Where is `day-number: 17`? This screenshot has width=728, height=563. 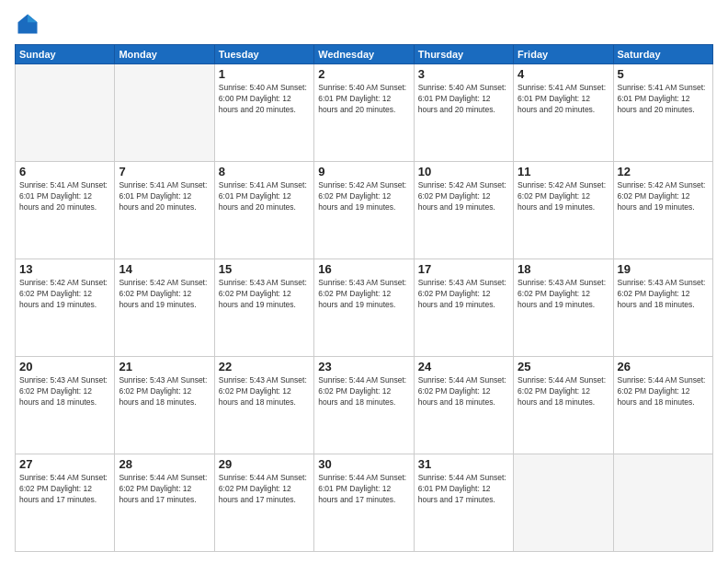
day-number: 17 is located at coordinates (463, 269).